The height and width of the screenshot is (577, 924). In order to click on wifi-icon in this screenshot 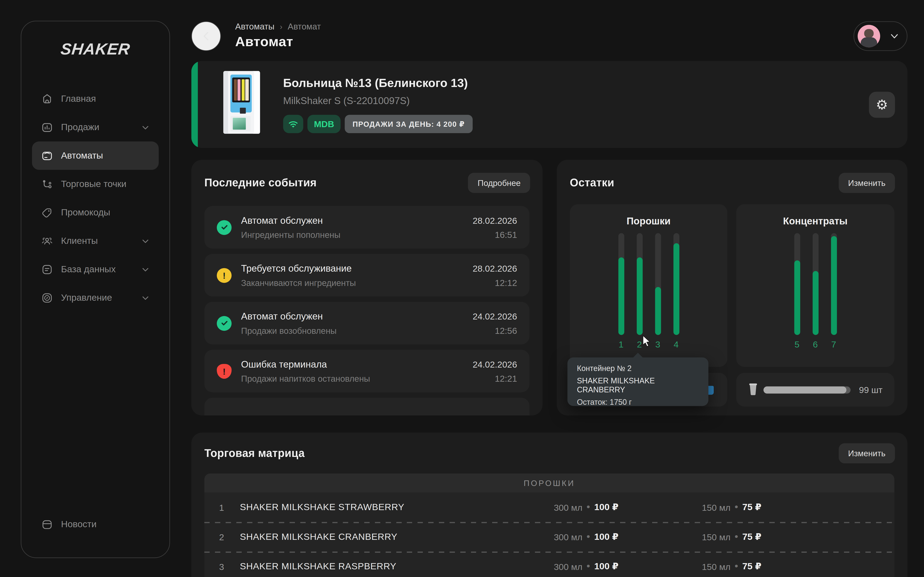, I will do `click(293, 124)`.